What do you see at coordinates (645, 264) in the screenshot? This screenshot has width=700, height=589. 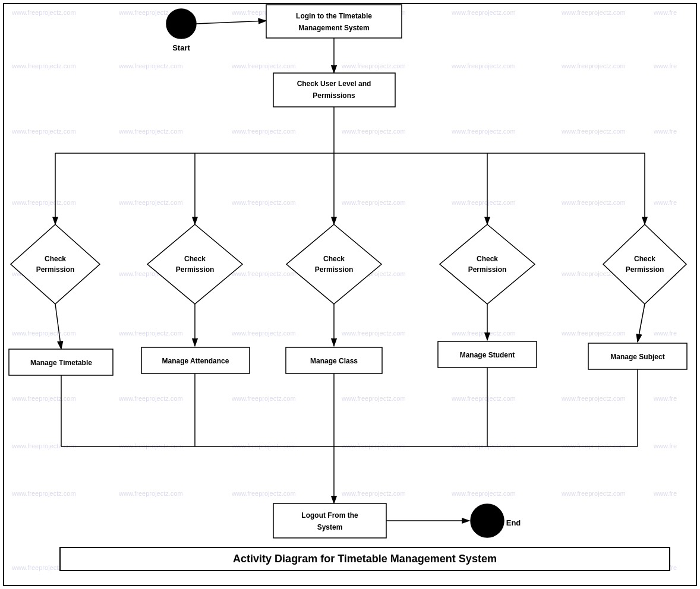 I see `diamond5-node` at bounding box center [645, 264].